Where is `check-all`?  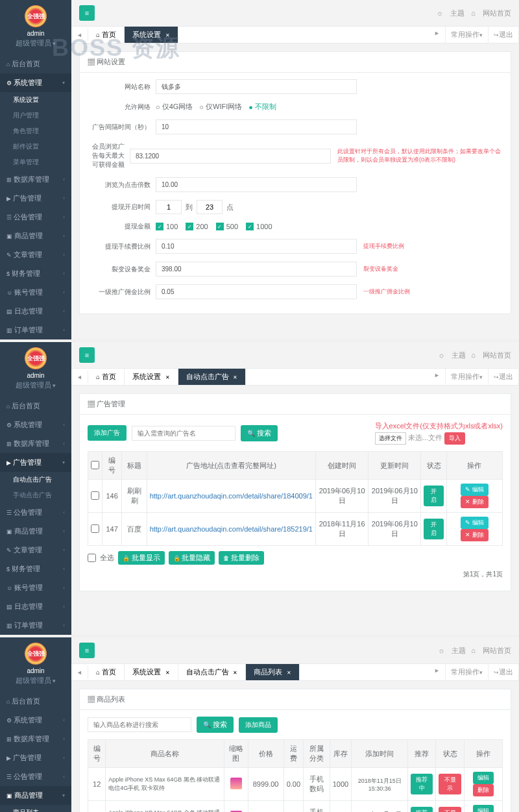 check-all is located at coordinates (92, 558).